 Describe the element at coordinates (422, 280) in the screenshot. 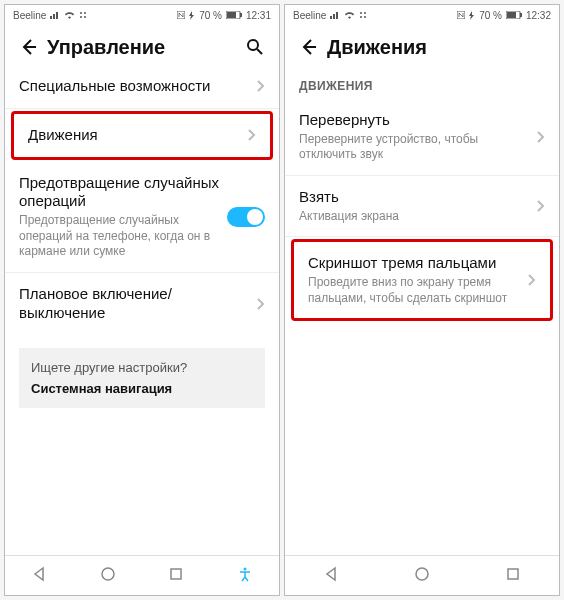

I see `row-three-finger-screenshot: Скриншот тремя пальцами Проведите вниз п…` at that location.